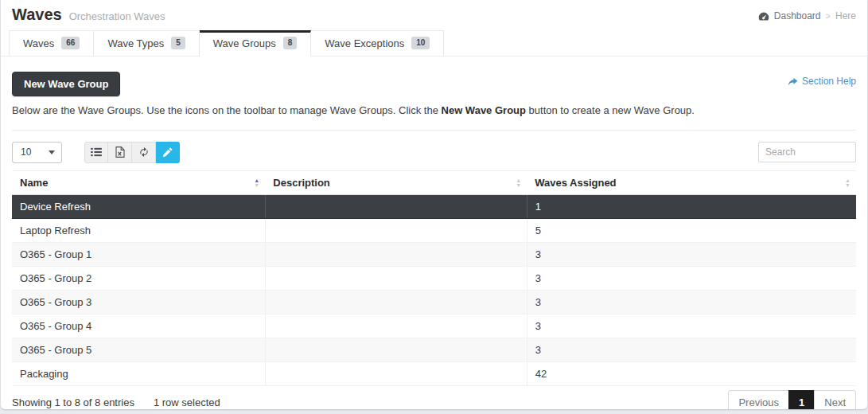 This screenshot has width=868, height=414. Describe the element at coordinates (138, 183) in the screenshot. I see `column-header-name: Name▲▼` at that location.